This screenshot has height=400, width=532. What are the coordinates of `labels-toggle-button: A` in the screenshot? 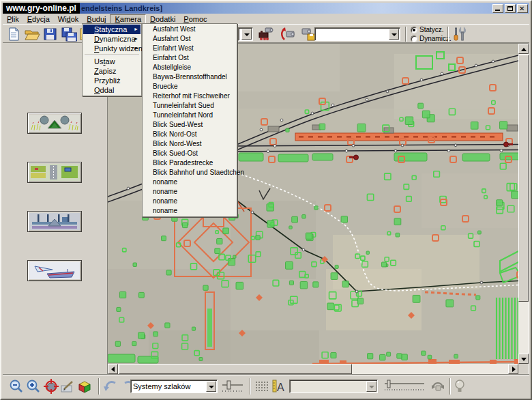 It's located at (278, 386).